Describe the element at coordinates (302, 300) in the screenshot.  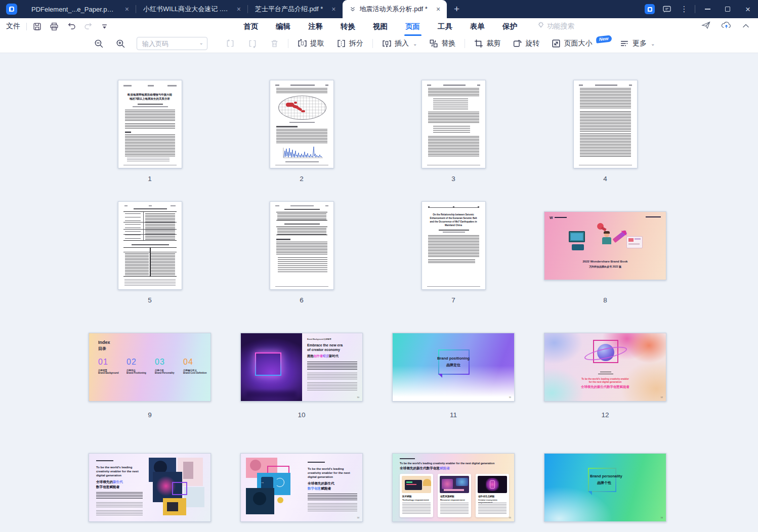
I see `page-number-label: 6` at that location.